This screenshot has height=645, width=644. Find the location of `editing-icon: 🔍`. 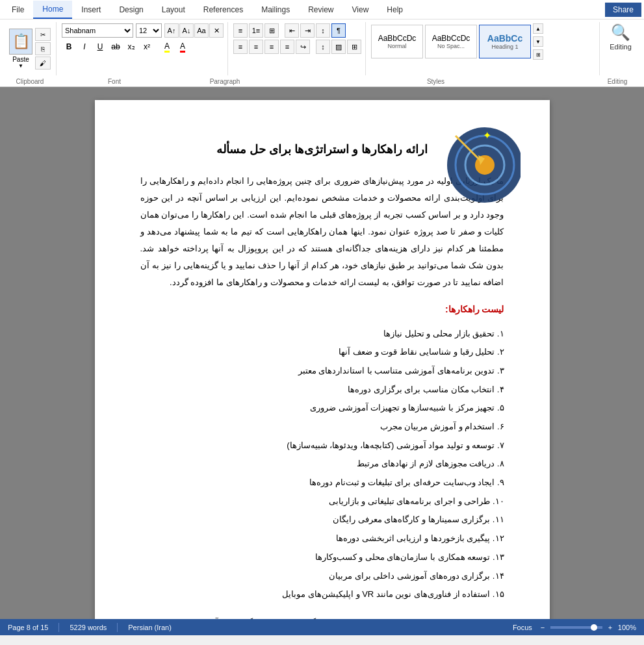

editing-icon: 🔍 is located at coordinates (621, 32).